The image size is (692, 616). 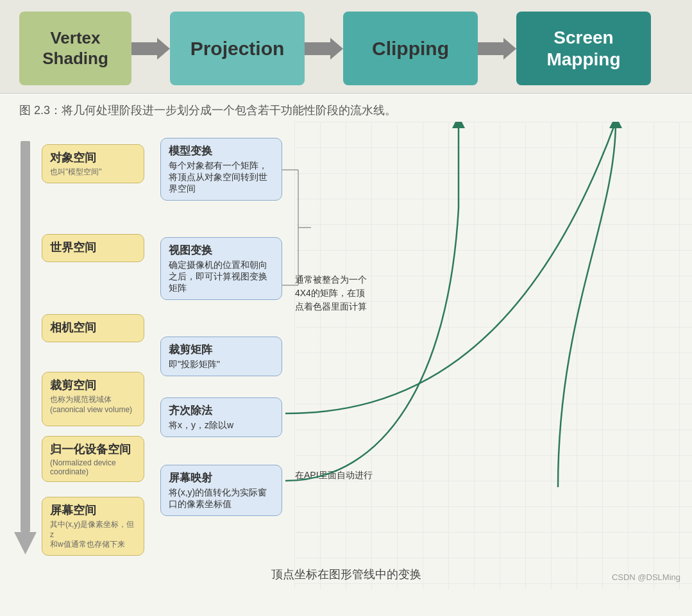 I want to click on object-space-title: 对象空间, so click(x=93, y=158).